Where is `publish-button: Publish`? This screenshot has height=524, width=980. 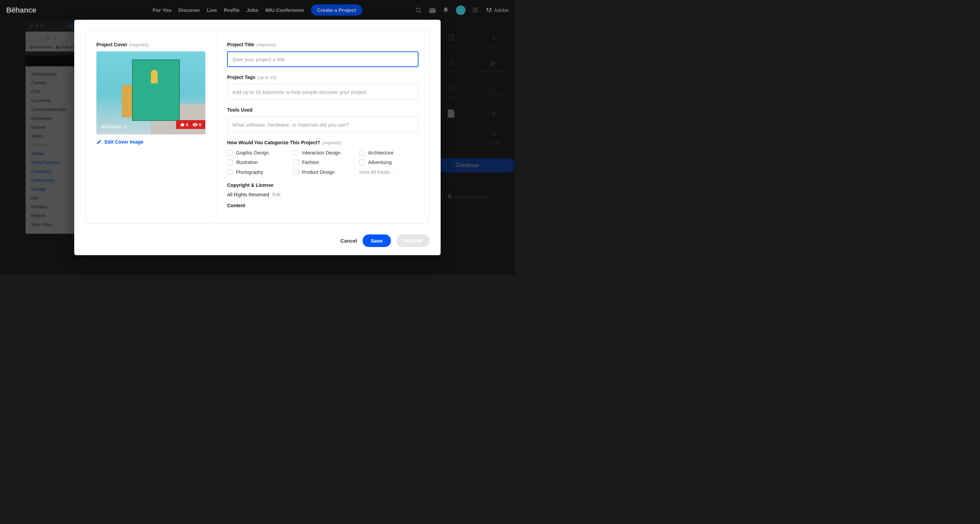 publish-button: Publish is located at coordinates (413, 241).